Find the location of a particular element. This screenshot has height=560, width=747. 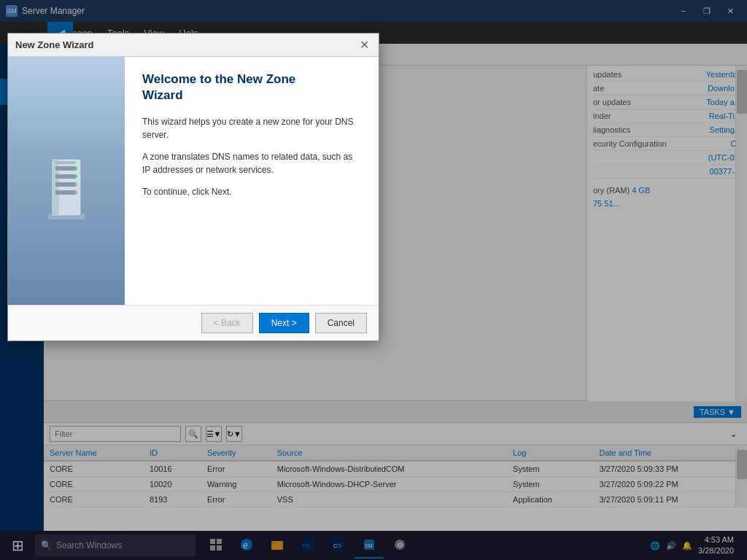

cancel-button: Cancel is located at coordinates (341, 323).